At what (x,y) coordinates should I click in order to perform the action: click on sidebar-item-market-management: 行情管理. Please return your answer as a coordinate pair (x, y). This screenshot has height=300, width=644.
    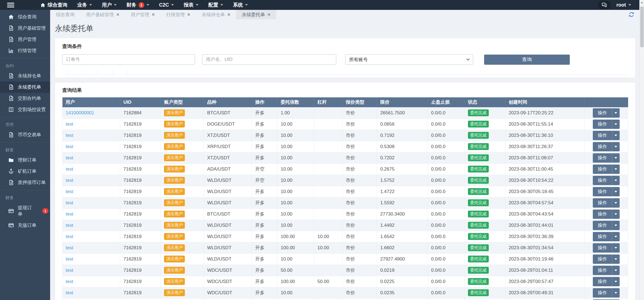
    Looking at the image, I should click on (25, 50).